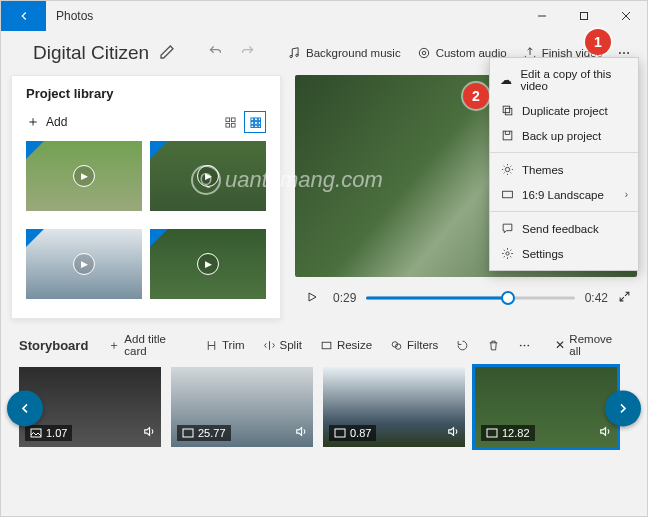 The image size is (648, 517). What do you see at coordinates (564, 110) in the screenshot?
I see `menu-duplicate: Duplicate project` at bounding box center [564, 110].